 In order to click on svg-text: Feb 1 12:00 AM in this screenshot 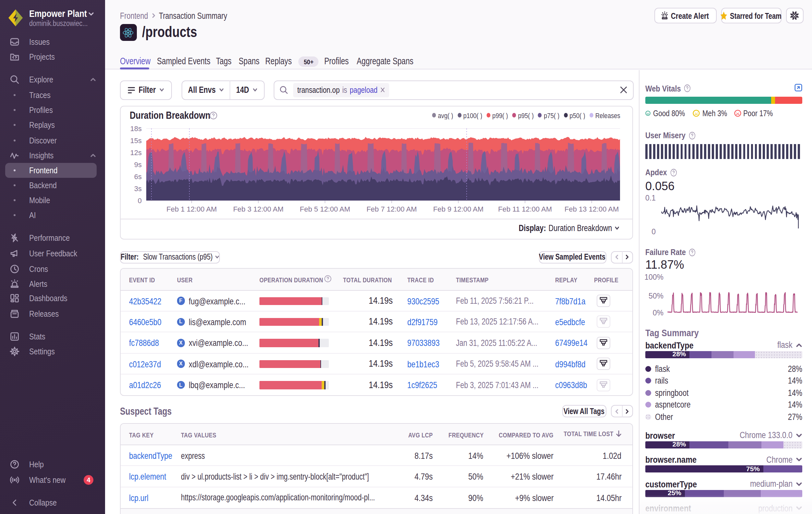, I will do `click(191, 209)`.